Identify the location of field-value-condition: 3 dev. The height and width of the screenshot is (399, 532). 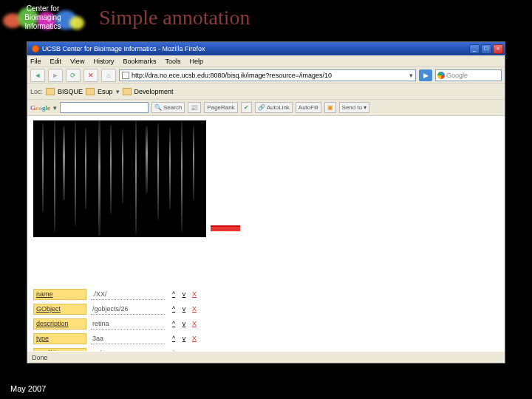
(128, 350).